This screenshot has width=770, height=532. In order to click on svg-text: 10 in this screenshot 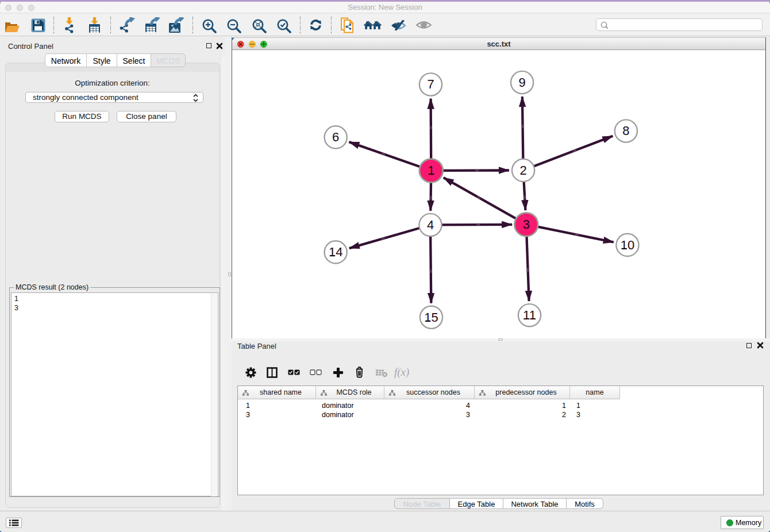, I will do `click(627, 245)`.